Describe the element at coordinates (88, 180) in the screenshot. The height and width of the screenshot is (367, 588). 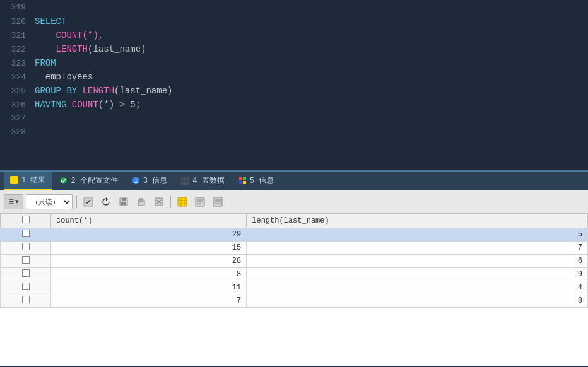
I see `tab-profile: 2 个配置文件` at that location.